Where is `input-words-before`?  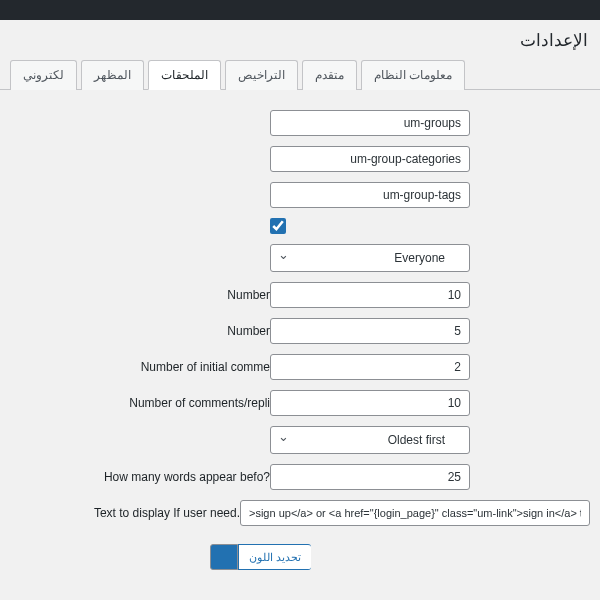 input-words-before is located at coordinates (370, 477).